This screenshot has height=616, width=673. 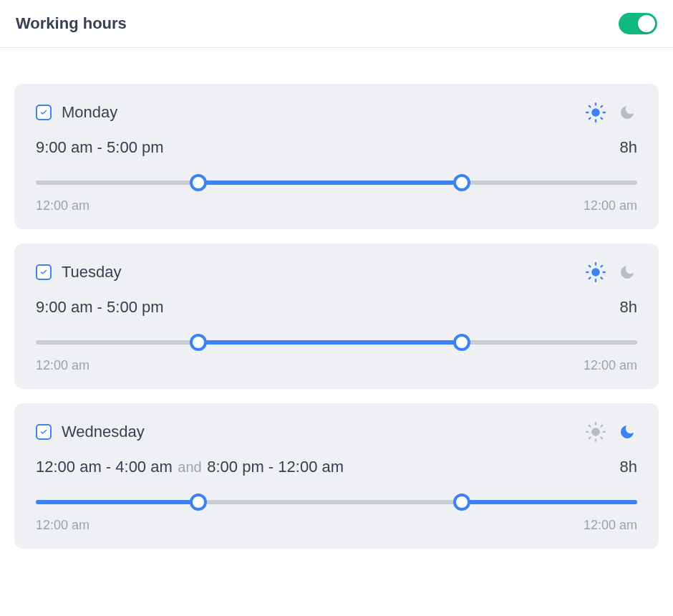 I want to click on header: Working hours, so click(x=336, y=24).